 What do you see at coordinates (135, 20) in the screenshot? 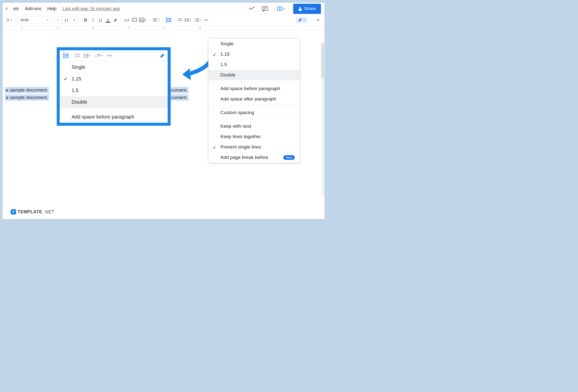
I see `comment-button: +` at bounding box center [135, 20].